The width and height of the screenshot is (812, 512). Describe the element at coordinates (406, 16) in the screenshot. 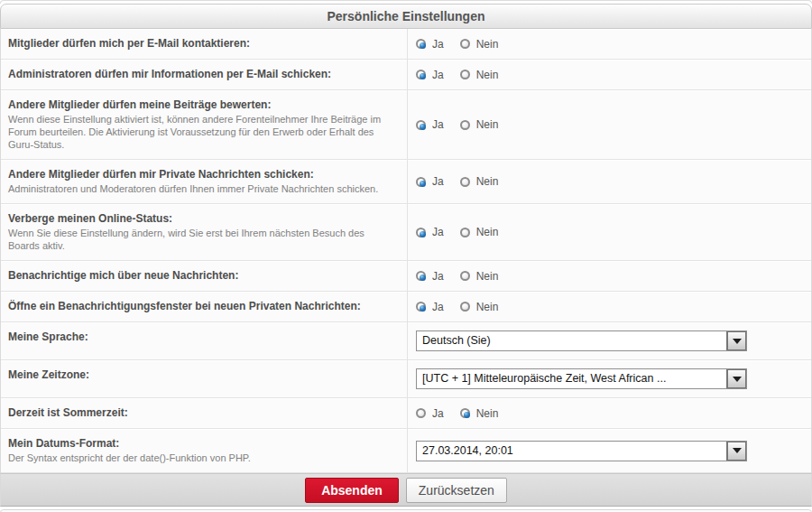

I see `page-title: Persönliche Einstellungen` at that location.